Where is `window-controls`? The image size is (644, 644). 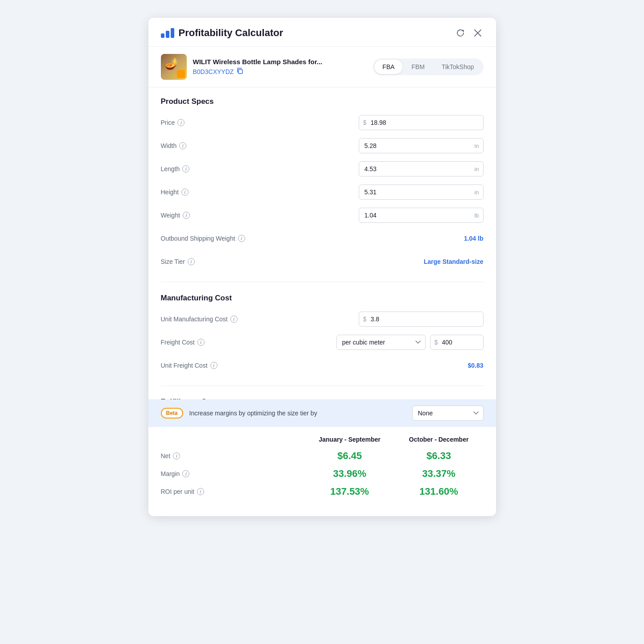
window-controls is located at coordinates (469, 33).